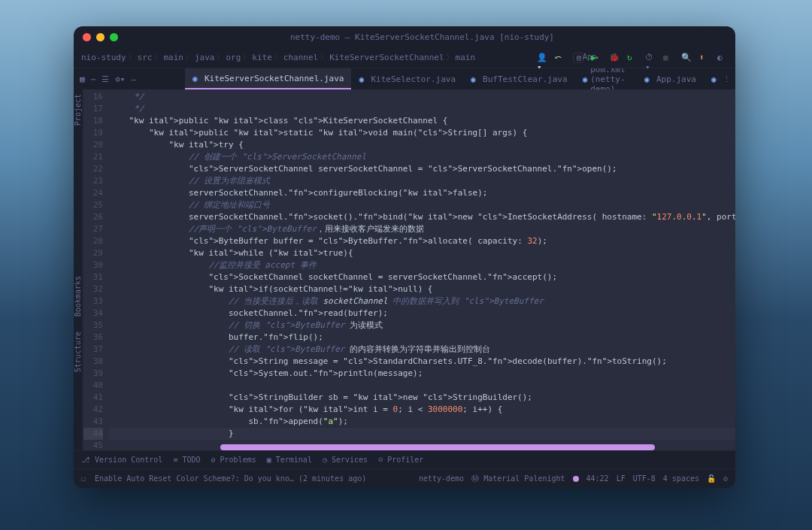 This screenshot has height=530, width=812. Describe the element at coordinates (93, 80) in the screenshot. I see `collapse-icon: ⋯` at that location.